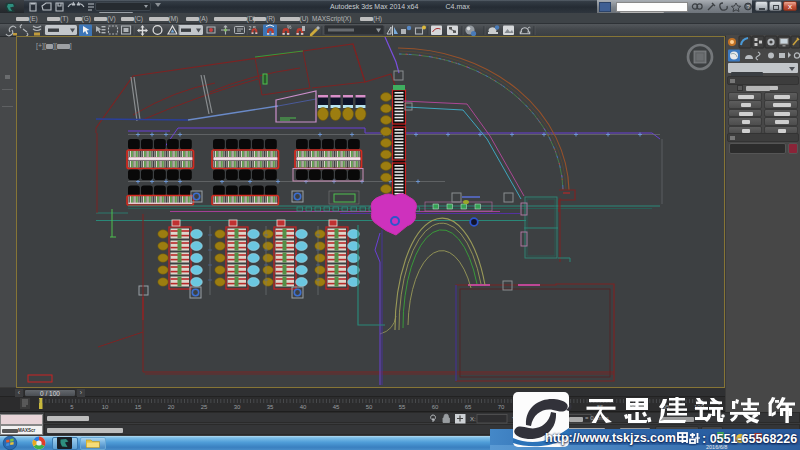  I want to click on svg-text: 45, so click(336, 407).